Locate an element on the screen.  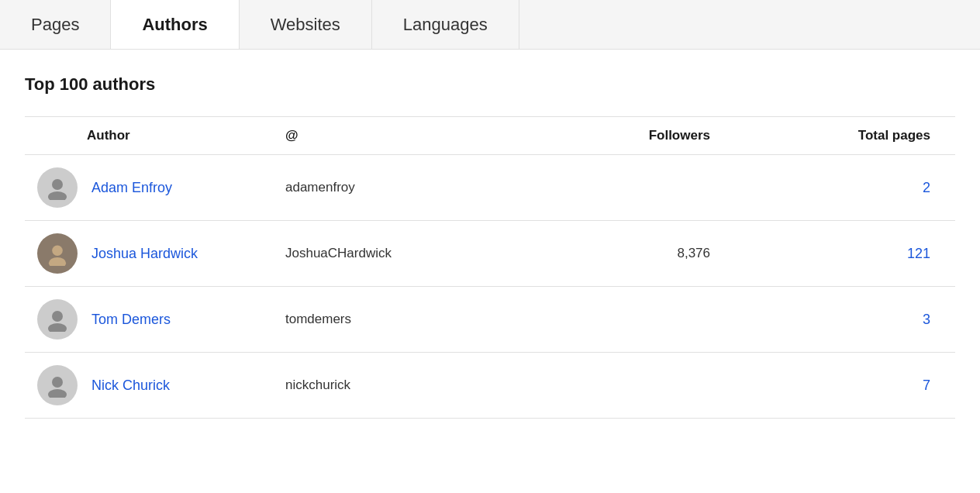
author-name-link: Tom Demers is located at coordinates (131, 319).